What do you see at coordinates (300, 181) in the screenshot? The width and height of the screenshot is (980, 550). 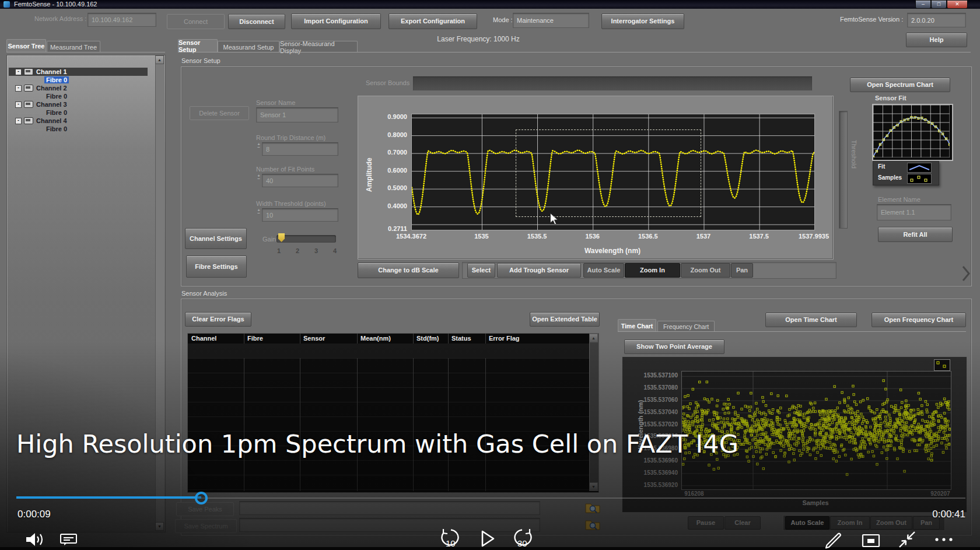 I see `fit-points-field: 40` at bounding box center [300, 181].